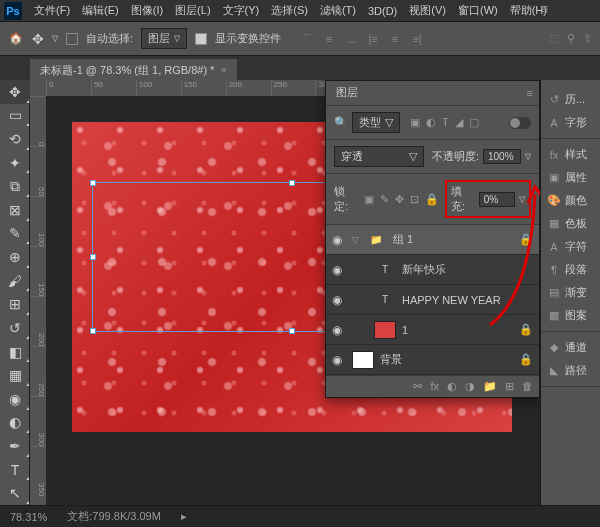 Image resolution: width=600 pixels, height=527 pixels. Describe the element at coordinates (100, 10) in the screenshot. I see `menu-edit: 编辑(E)` at that location.